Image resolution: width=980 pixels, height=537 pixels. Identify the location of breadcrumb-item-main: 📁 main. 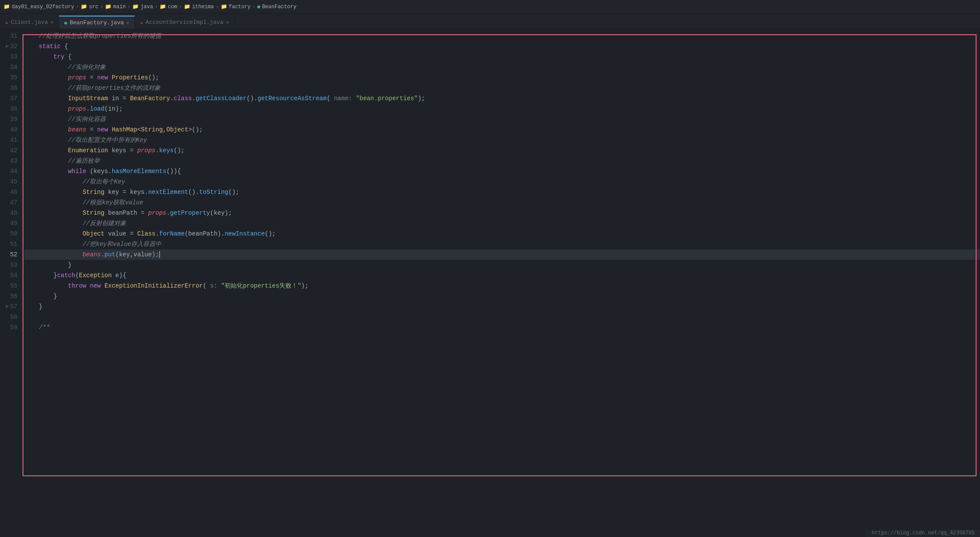
(115, 7).